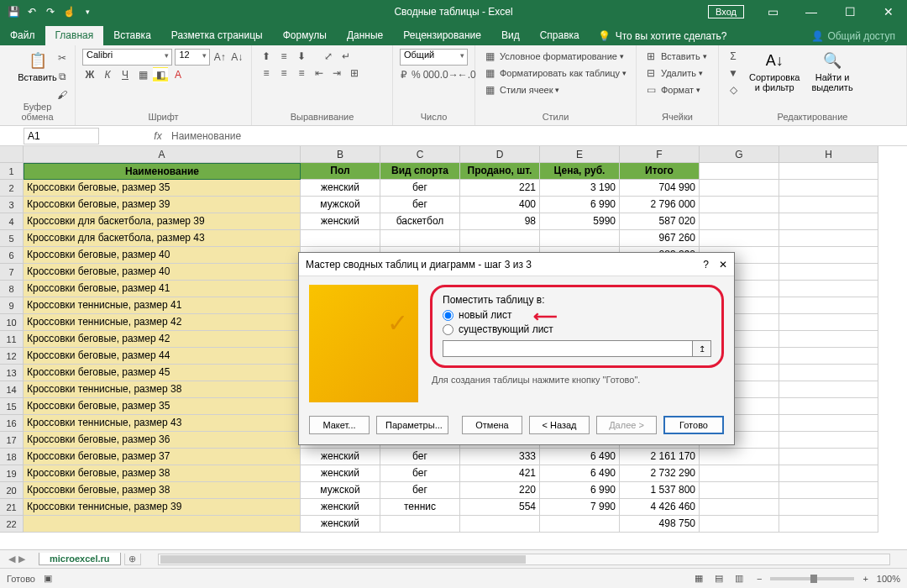 This screenshot has height=588, width=907. Describe the element at coordinates (889, 12) in the screenshot. I see `close-button: ✕` at that location.